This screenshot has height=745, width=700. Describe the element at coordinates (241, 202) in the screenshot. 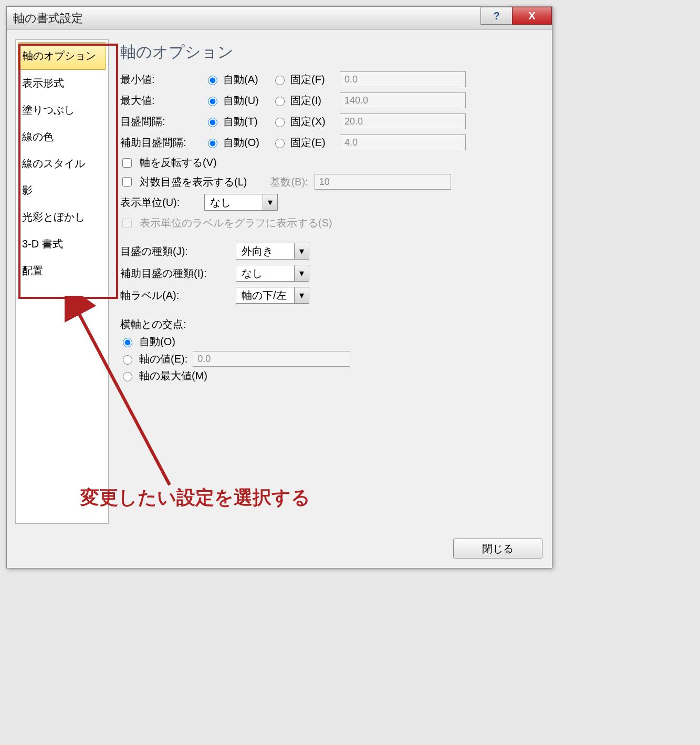

I see `combo-unit: なし ▾` at that location.